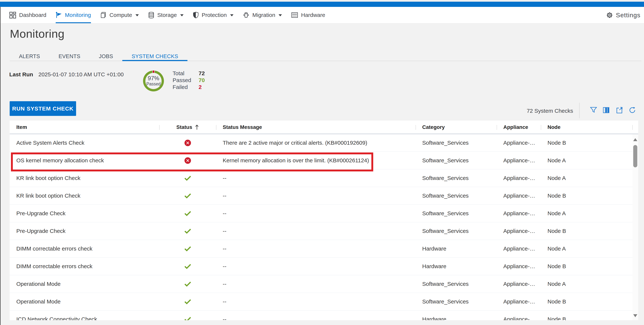  Describe the element at coordinates (580, 111) in the screenshot. I see `toolbar-divider` at that location.